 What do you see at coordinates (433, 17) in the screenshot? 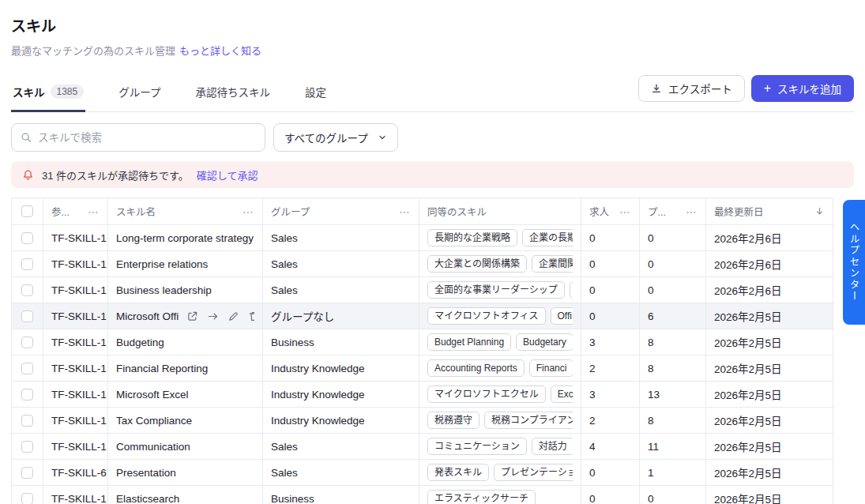
I see `page-title: スキル` at bounding box center [433, 17].